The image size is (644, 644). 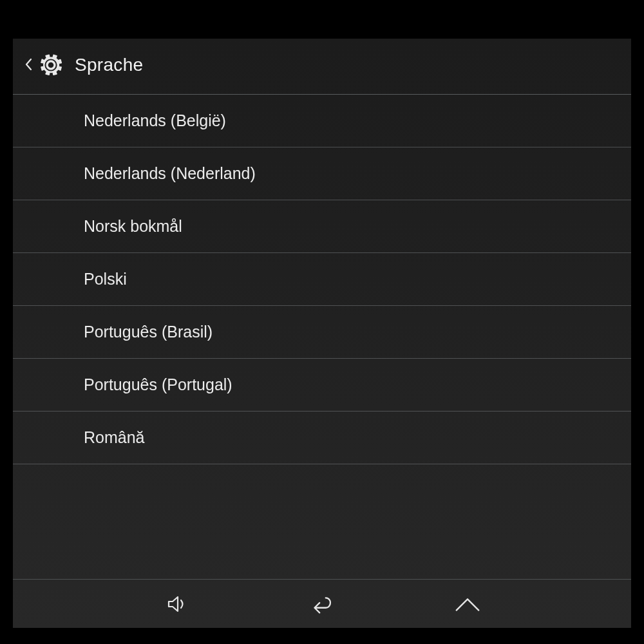 I want to click on language-item-portugues-portugal: Português (Portugal), so click(x=322, y=385).